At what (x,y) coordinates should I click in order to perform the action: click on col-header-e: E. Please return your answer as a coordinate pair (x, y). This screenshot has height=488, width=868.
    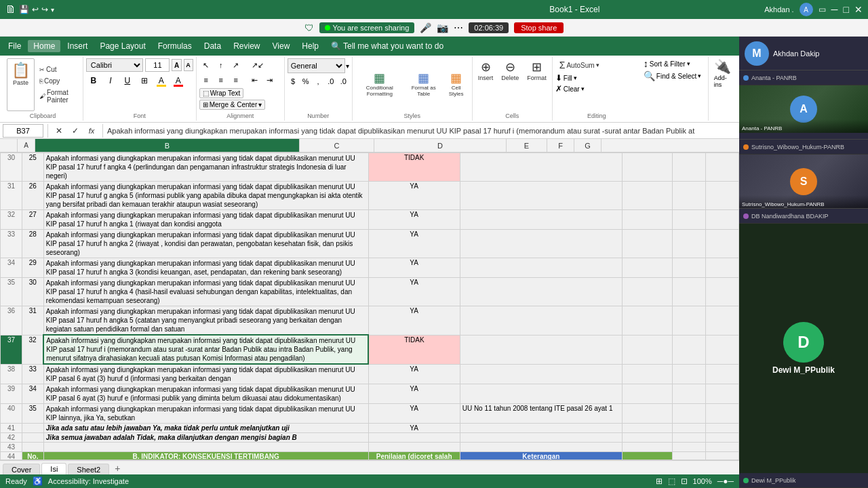
    Looking at the image, I should click on (527, 145).